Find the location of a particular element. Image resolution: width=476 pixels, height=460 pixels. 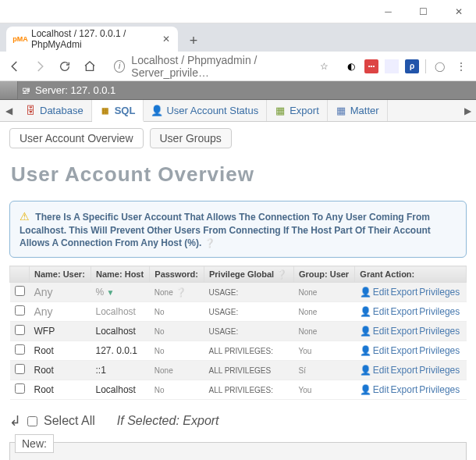

home-button is located at coordinates (90, 66).